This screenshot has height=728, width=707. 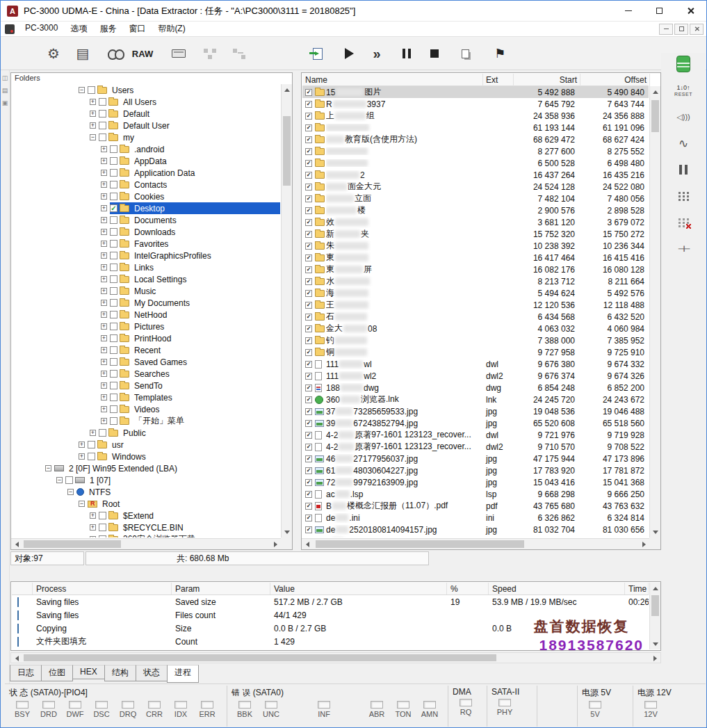 What do you see at coordinates (286, 311) in the screenshot?
I see `tree-vertical-scrollbar` at bounding box center [286, 311].